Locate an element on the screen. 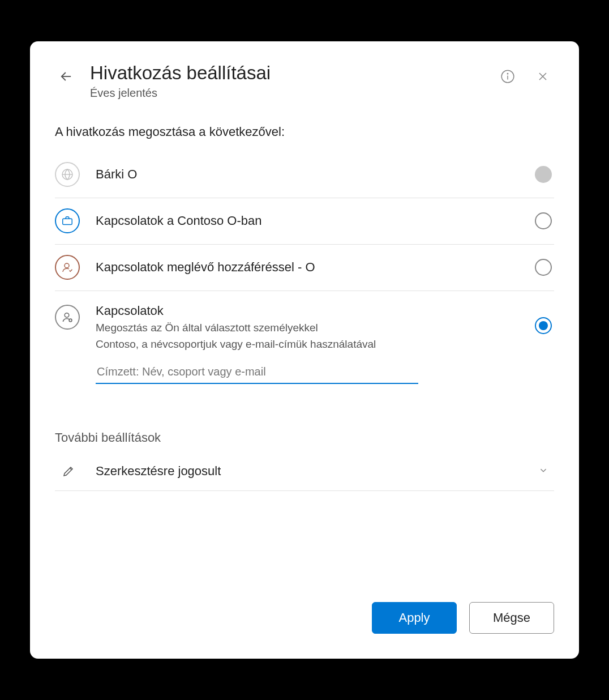 This screenshot has height=700, width=609. apply-button: Apply is located at coordinates (414, 618).